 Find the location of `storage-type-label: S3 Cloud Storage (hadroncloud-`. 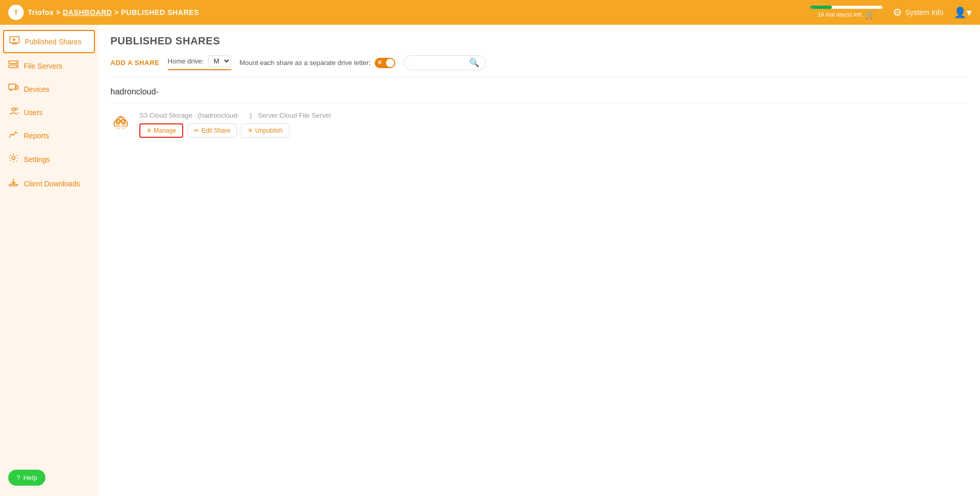

storage-type-label: S3 Cloud Storage (hadroncloud- is located at coordinates (189, 116).